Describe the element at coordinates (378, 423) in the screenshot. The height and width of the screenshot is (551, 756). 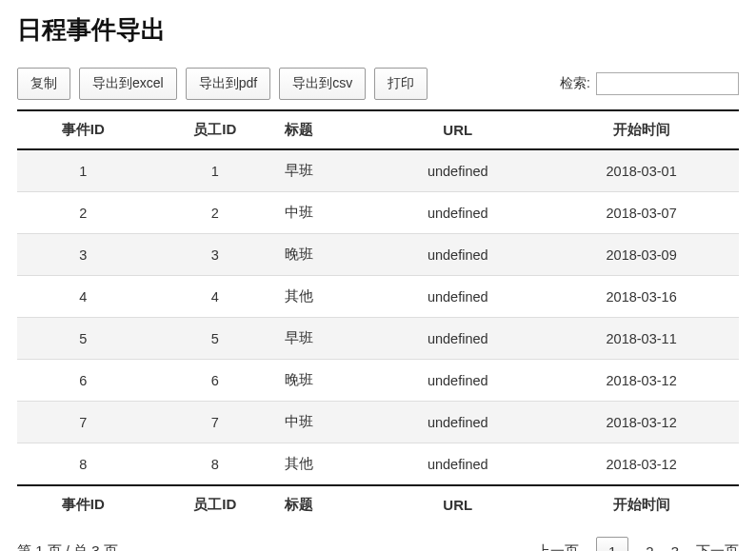
I see `table-row: 77中班undefined2018-03-12` at that location.